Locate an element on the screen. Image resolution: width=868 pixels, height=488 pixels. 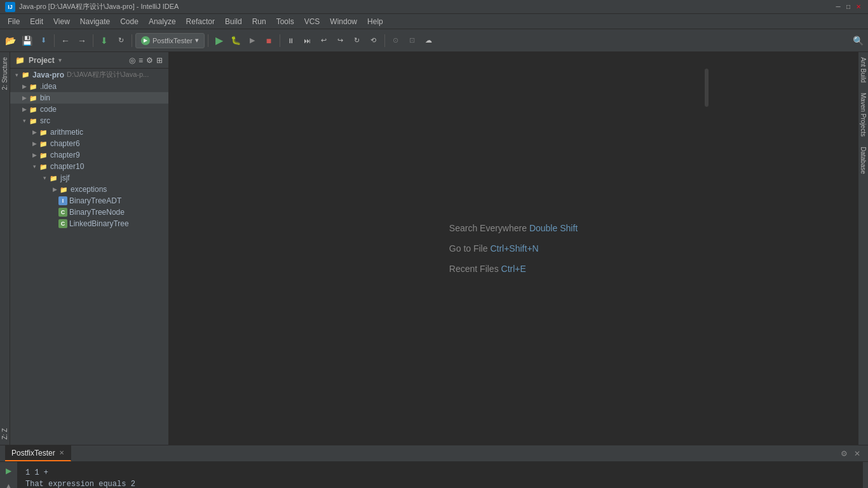
tree-item-chapter10: ▾ 📁 chapter10 is located at coordinates (89, 166).